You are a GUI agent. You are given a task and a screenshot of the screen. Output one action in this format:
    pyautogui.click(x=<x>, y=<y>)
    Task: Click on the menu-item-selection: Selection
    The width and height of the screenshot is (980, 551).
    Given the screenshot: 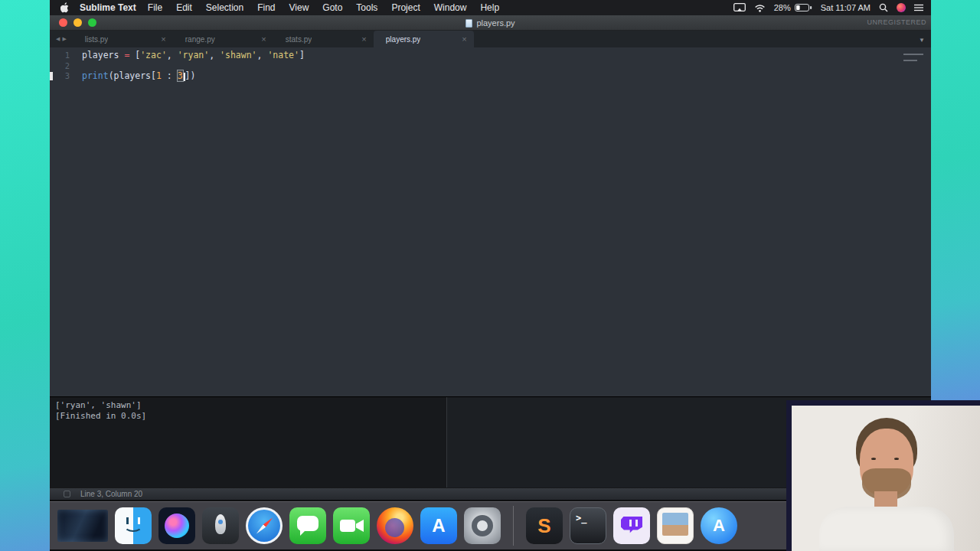 What is the action you would take?
    pyautogui.click(x=225, y=8)
    